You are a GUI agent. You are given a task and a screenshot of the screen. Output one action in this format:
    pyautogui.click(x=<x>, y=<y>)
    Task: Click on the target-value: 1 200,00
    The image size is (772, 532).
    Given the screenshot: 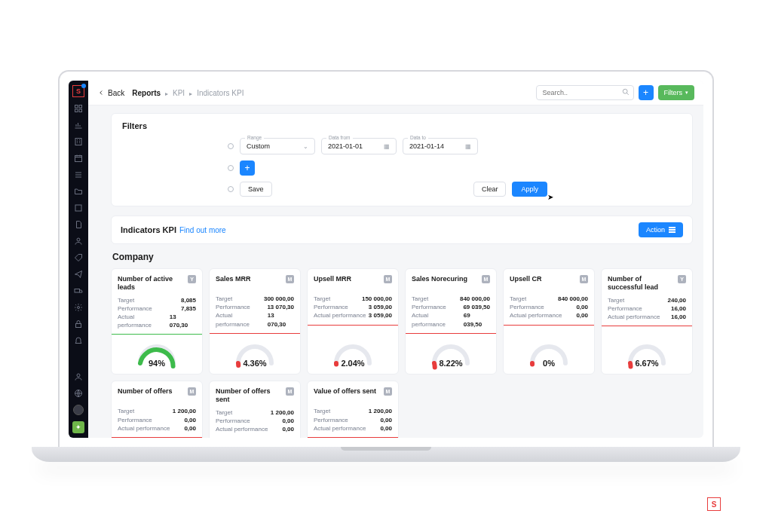 What is the action you would take?
    pyautogui.click(x=282, y=413)
    